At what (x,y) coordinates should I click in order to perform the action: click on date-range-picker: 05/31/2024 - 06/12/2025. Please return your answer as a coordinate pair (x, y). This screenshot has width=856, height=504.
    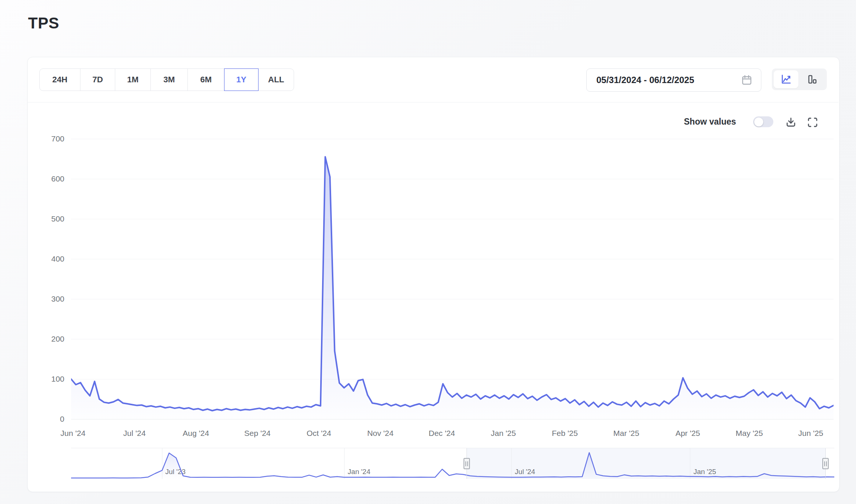
    Looking at the image, I should click on (674, 80).